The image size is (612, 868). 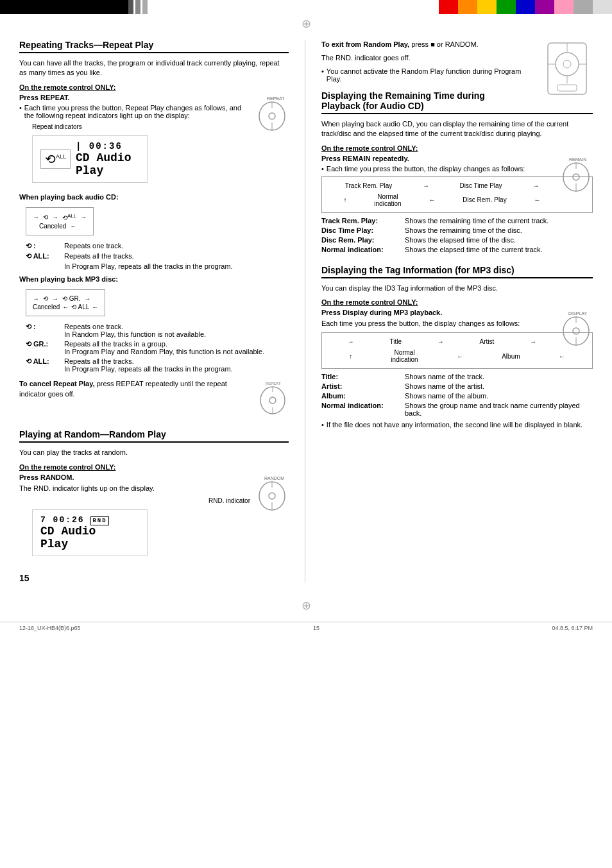 I want to click on when-audio-title: When playing back audio CD:, so click(x=154, y=197).